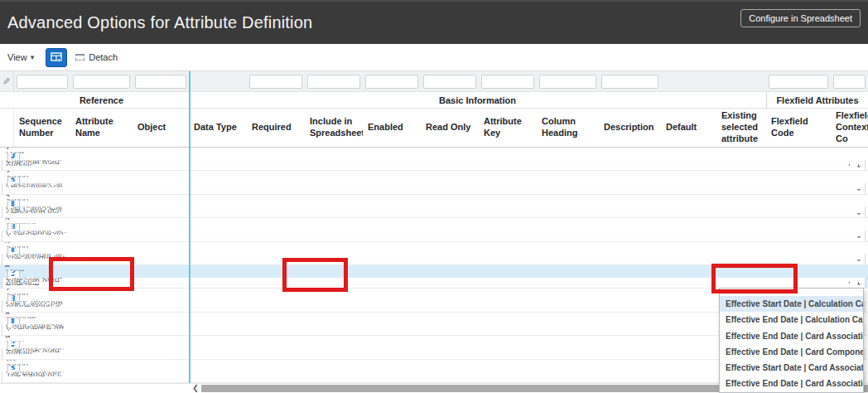 The image size is (868, 393). Describe the element at coordinates (629, 128) in the screenshot. I see `column-header-description: Description` at that location.